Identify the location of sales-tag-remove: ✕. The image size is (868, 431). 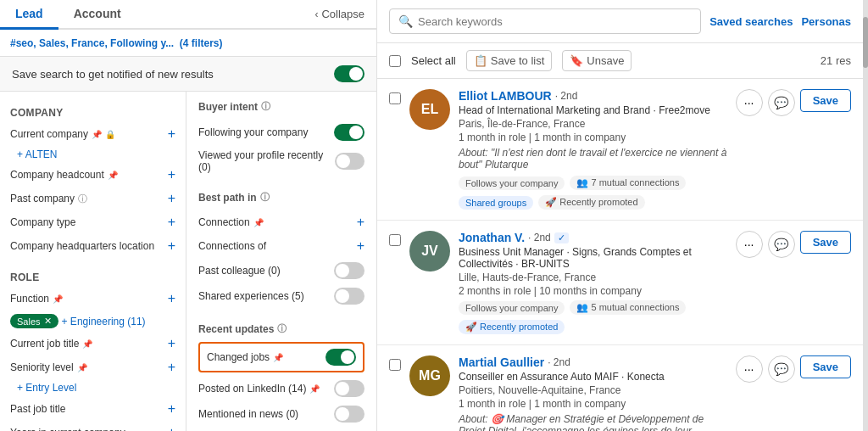
(47, 321).